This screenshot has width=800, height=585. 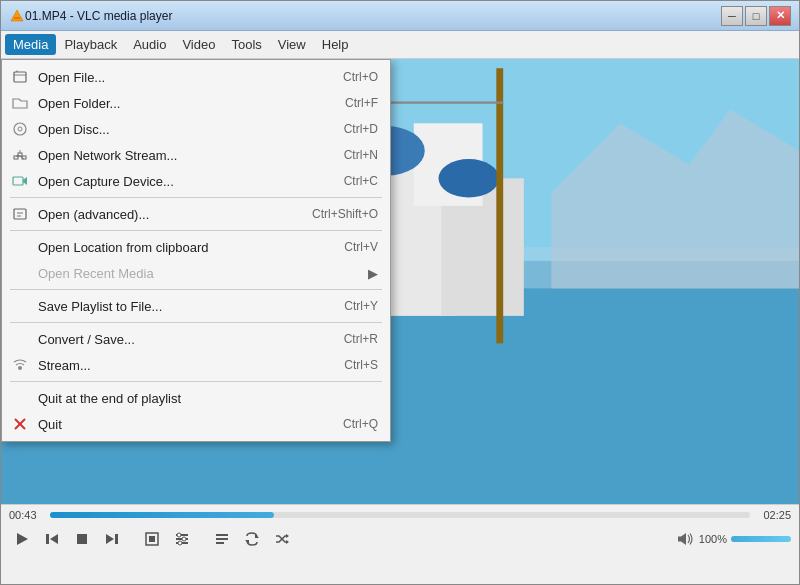 I want to click on time-total: 02:25, so click(x=774, y=515).